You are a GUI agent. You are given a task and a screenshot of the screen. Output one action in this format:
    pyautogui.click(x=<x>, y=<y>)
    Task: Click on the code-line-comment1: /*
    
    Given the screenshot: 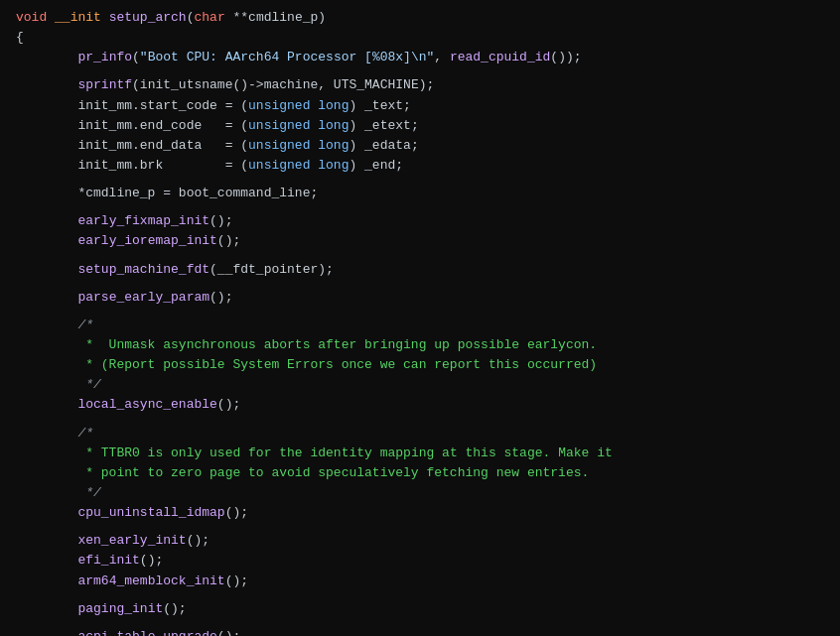 What is the action you would take?
    pyautogui.click(x=420, y=325)
    